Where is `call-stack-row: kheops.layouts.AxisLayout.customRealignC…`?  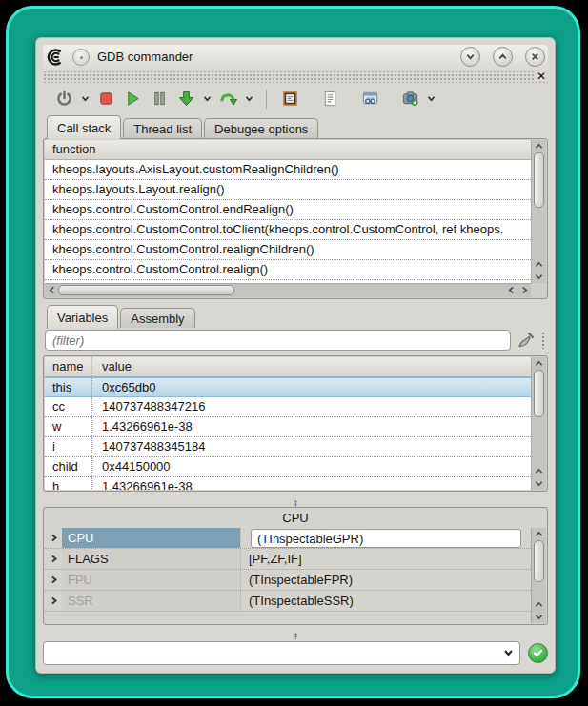
call-stack-row: kheops.layouts.AxisLayout.customRealignC… is located at coordinates (288, 170).